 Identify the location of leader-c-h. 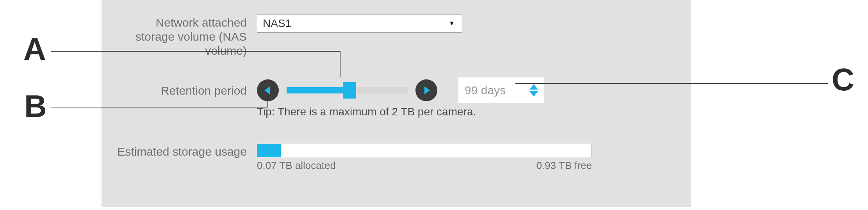
(672, 83).